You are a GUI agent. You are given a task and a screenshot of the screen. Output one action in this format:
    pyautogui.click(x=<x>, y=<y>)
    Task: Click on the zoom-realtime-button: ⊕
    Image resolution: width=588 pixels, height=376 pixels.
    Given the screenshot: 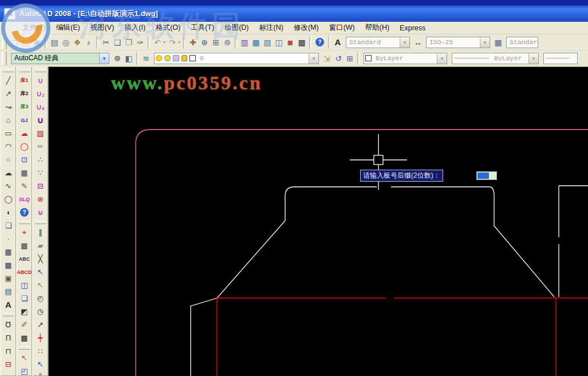 What is the action you would take?
    pyautogui.click(x=204, y=42)
    